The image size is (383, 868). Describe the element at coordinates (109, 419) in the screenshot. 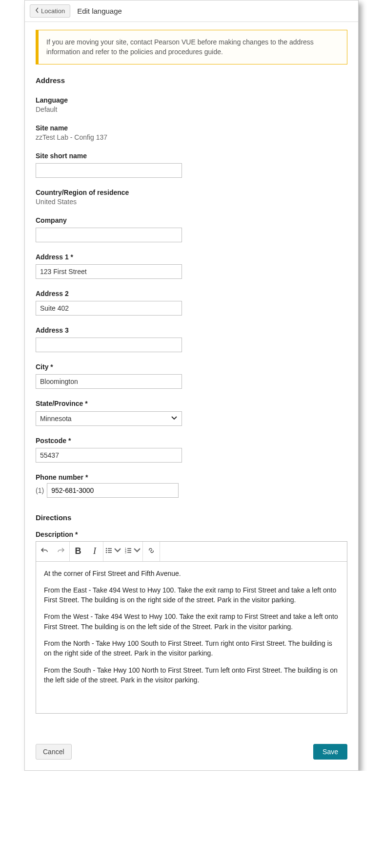

I see `state-select: Minnesota` at that location.